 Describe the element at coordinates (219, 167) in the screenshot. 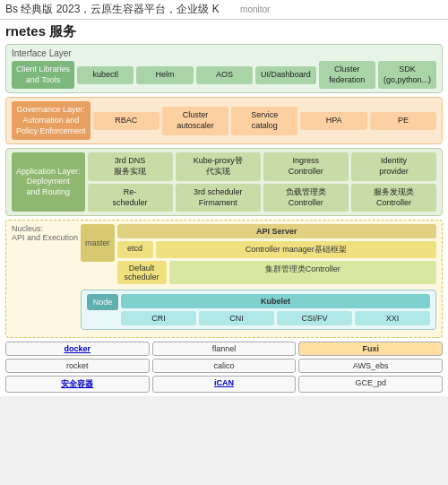

I see `app-kube-proxy: Kube-proxy替 代实现` at that location.